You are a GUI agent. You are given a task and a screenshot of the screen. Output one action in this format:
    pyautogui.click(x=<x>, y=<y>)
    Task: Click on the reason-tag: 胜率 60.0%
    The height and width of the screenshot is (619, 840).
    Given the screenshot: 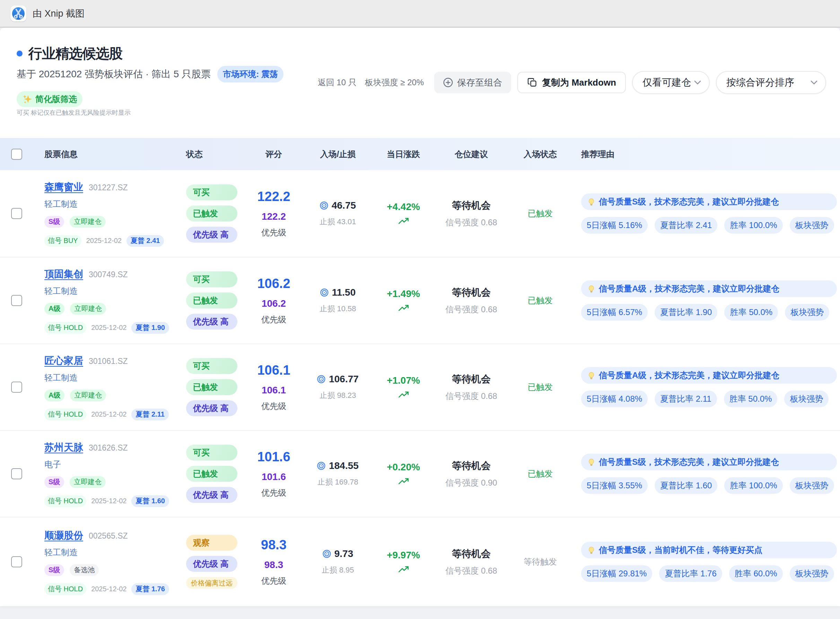 What is the action you would take?
    pyautogui.click(x=756, y=574)
    